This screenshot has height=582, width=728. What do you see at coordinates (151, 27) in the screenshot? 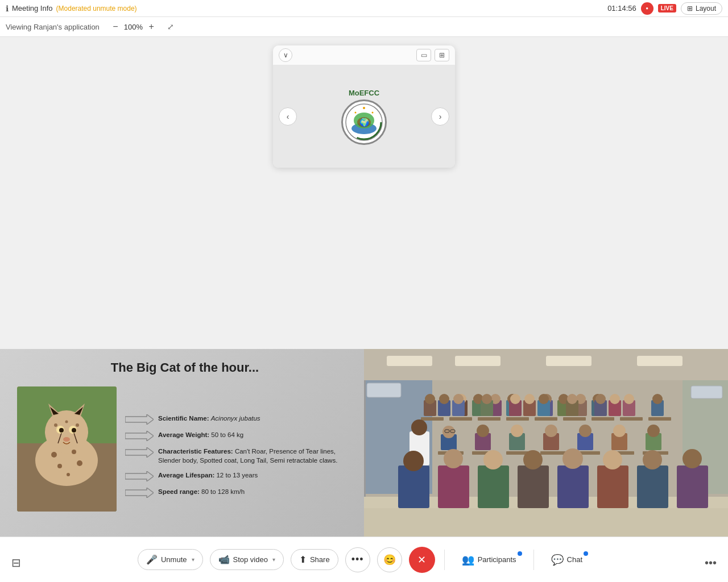
I see `zoom-plus-button: +` at bounding box center [151, 27].